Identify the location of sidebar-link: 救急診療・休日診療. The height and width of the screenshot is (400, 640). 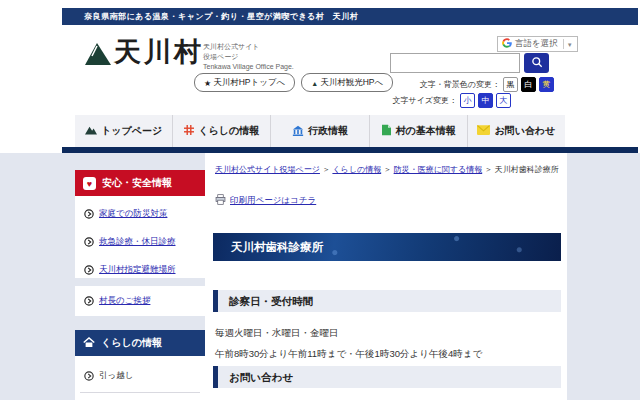
(138, 242).